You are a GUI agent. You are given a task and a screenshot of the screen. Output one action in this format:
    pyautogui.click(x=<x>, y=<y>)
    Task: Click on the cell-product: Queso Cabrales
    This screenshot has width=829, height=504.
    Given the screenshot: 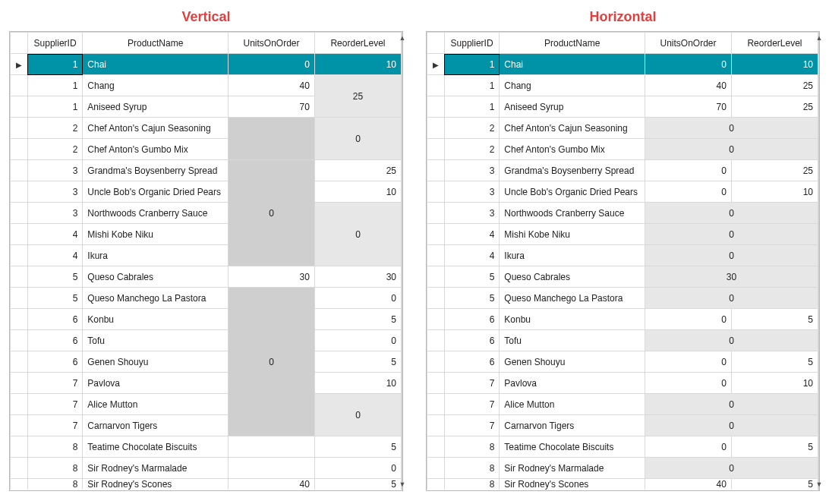 What is the action you would take?
    pyautogui.click(x=156, y=277)
    